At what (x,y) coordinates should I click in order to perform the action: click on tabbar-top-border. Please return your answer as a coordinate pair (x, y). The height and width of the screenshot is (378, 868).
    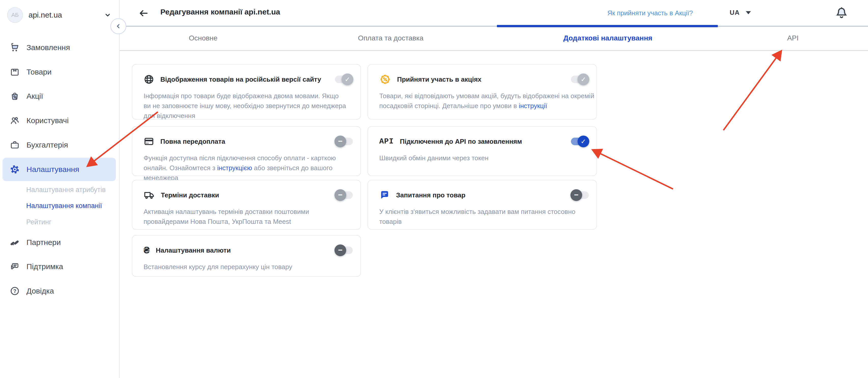
    Looking at the image, I should click on (494, 26).